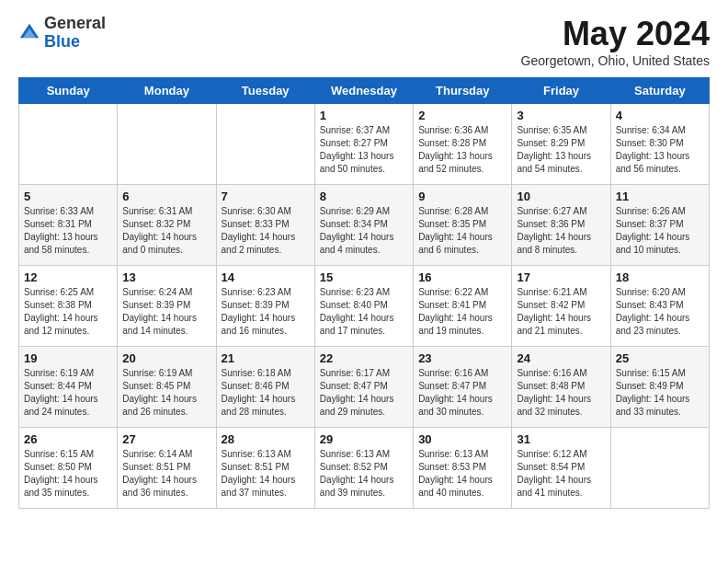 This screenshot has width=728, height=563. I want to click on day-number: 5, so click(68, 197).